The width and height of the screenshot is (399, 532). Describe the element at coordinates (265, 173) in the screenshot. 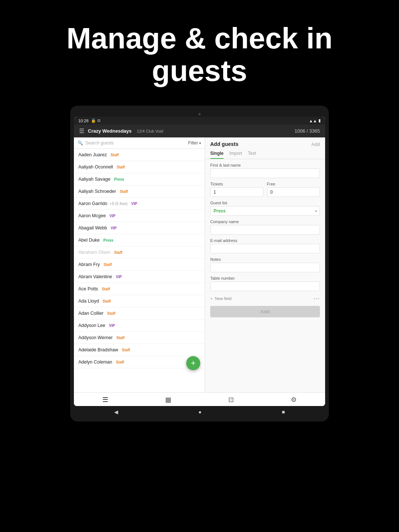

I see `first-last-name-input` at that location.